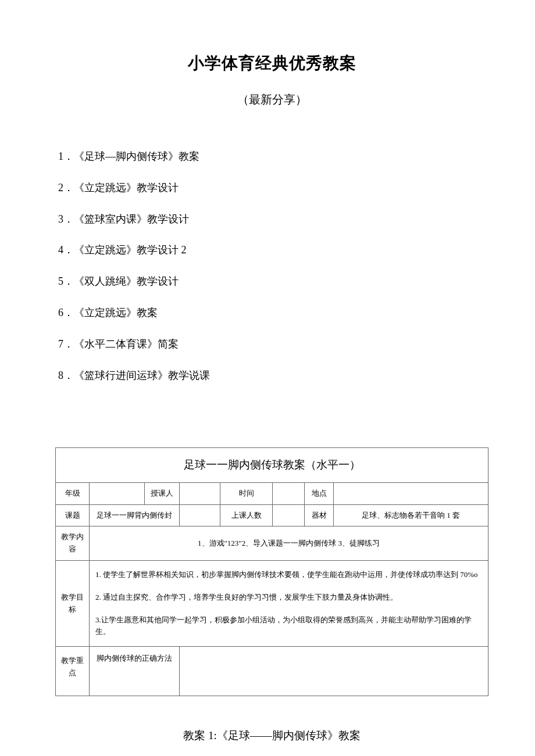 This screenshot has width=535, height=756. I want to click on page-title: 小学体育经典优秀教案, so click(272, 63).